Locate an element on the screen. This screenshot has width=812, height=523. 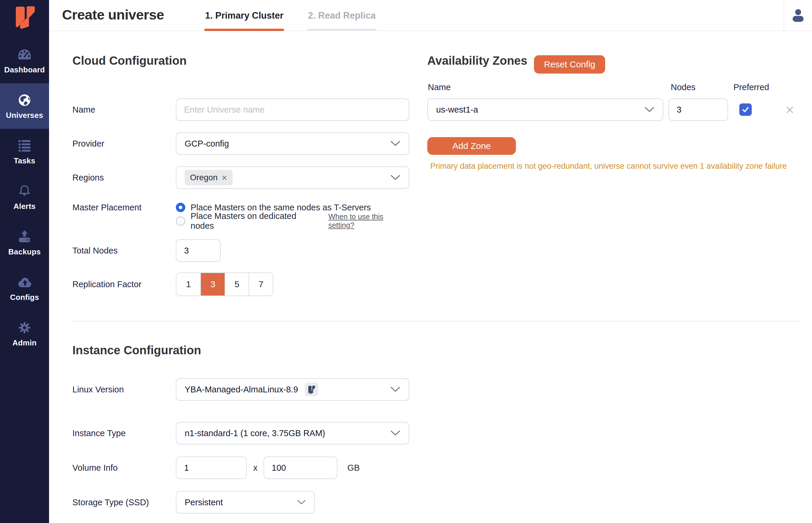
provider-select: GCP-config is located at coordinates (293, 144).